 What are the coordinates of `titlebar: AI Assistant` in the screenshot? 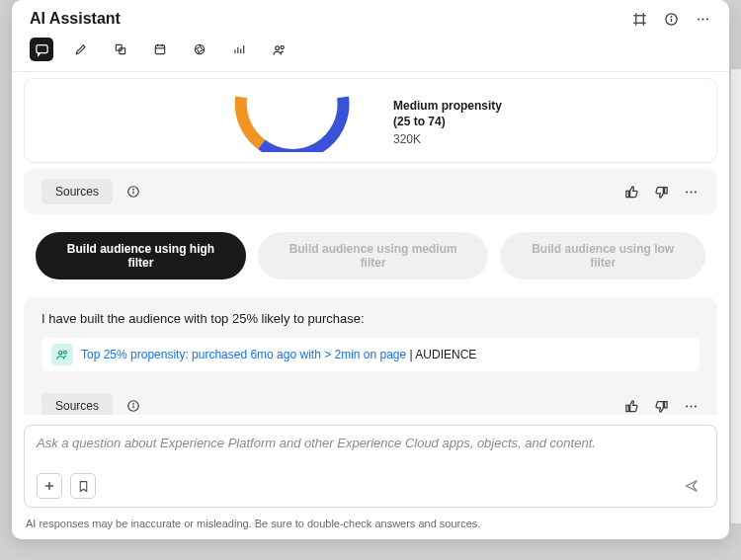 It's located at (370, 17).